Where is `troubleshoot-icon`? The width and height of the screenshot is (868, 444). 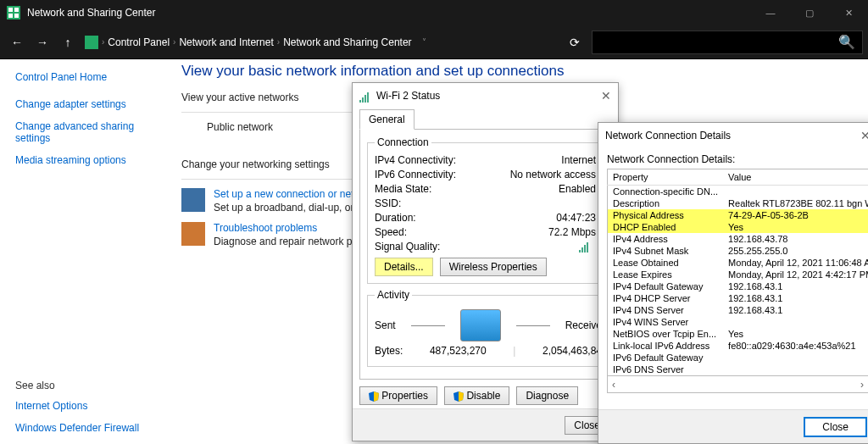
troubleshoot-icon is located at coordinates (193, 234).